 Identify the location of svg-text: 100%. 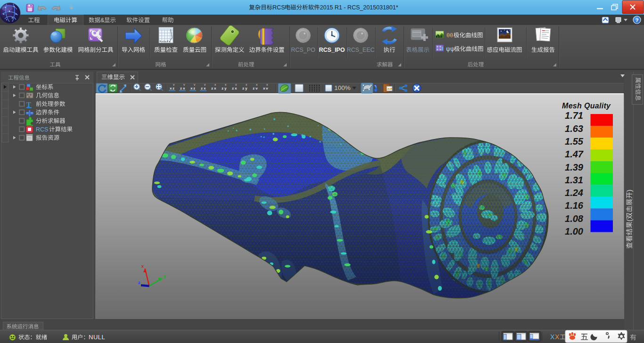
(342, 88).